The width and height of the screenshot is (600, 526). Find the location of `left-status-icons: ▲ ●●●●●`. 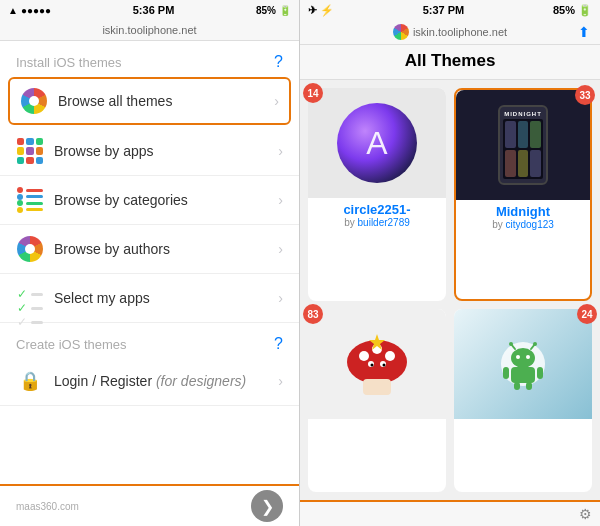

left-status-icons: ▲ ●●●●● is located at coordinates (30, 10).